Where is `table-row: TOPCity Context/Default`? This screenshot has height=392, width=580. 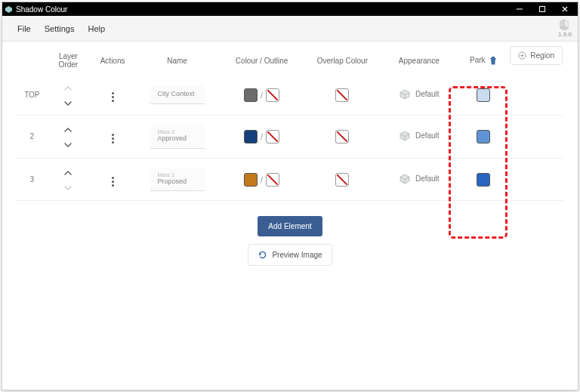
table-row: TOPCity Context/Default is located at coordinates (290, 95).